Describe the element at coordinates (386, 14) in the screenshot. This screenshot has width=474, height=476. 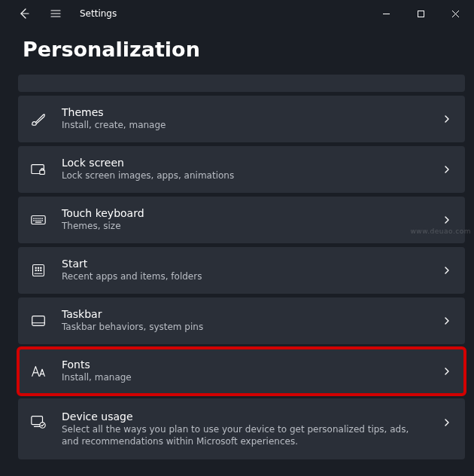
I see `minimize-button` at that location.